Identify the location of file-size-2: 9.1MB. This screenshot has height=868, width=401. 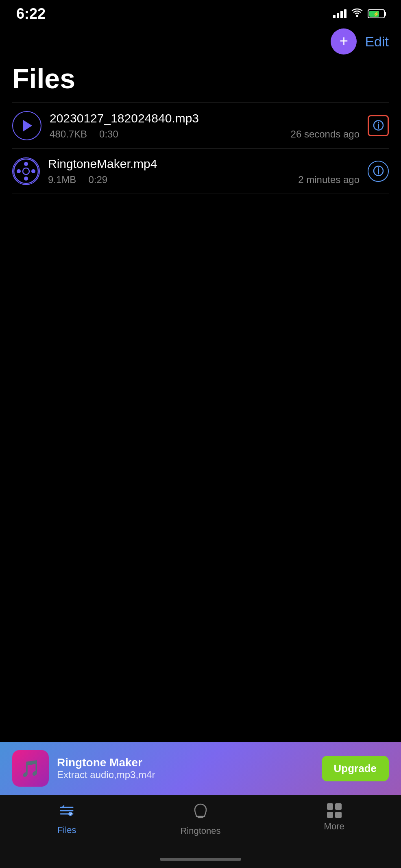
(62, 180).